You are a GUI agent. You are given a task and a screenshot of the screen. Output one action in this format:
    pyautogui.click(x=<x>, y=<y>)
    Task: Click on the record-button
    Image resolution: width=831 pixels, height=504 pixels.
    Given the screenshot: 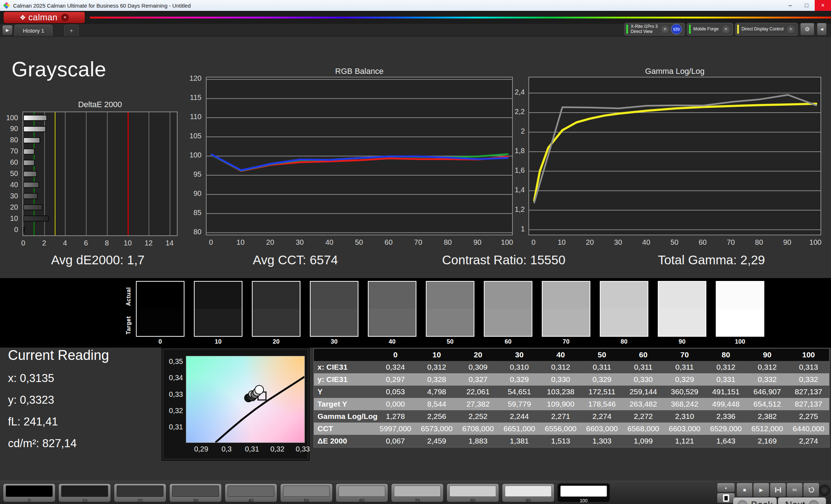 What is the action you would take?
    pyautogui.click(x=824, y=490)
    